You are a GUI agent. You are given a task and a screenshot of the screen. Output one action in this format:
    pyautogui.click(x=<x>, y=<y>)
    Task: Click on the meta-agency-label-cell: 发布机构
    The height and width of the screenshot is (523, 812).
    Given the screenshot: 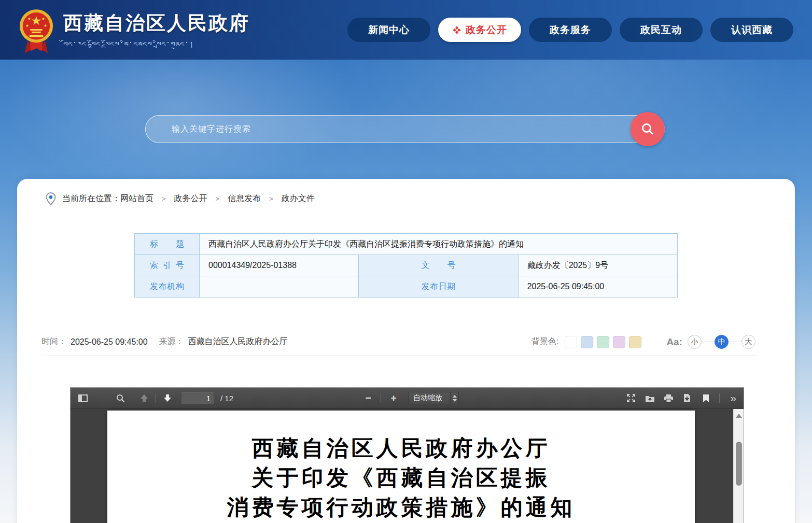 What is the action you would take?
    pyautogui.click(x=167, y=287)
    